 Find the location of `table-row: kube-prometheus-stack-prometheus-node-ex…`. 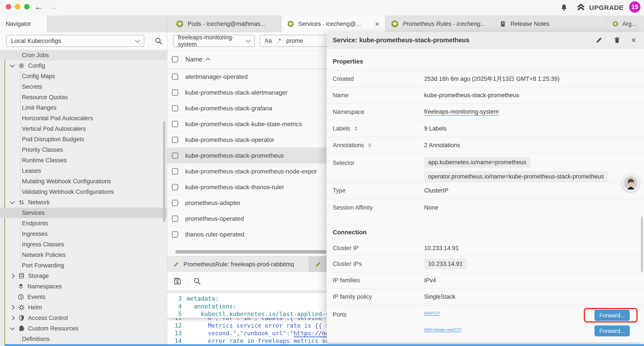

table-row: kube-prometheus-stack-prometheus-node-ex… is located at coordinates (248, 171).